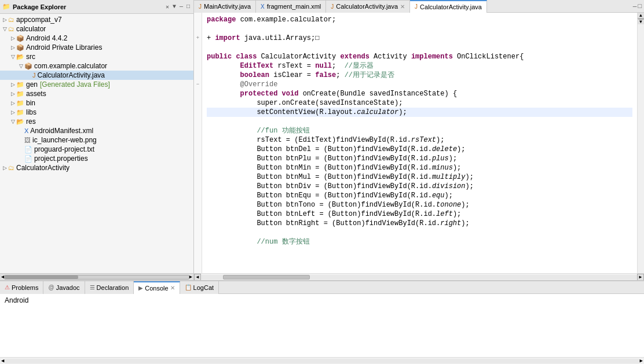  Describe the element at coordinates (174, 7) in the screenshot. I see `sidebar-menu-icon: ▼` at that location.